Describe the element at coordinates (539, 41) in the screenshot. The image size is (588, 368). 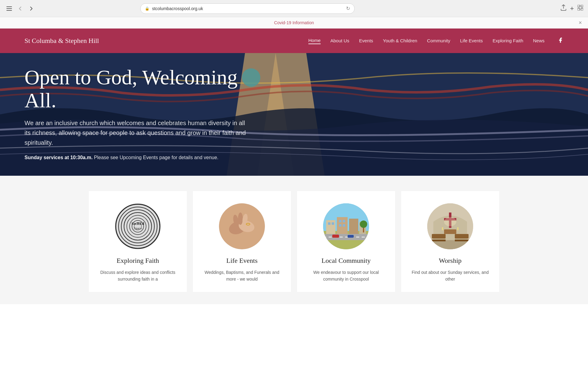
I see `nav-news: News` at that location.